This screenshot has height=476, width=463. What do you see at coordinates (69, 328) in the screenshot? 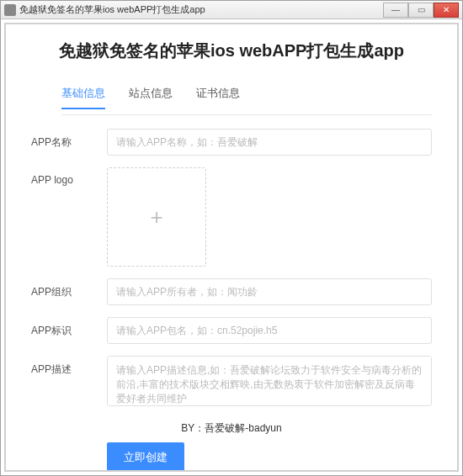
I see `label-app-id: APP标识` at bounding box center [69, 328].